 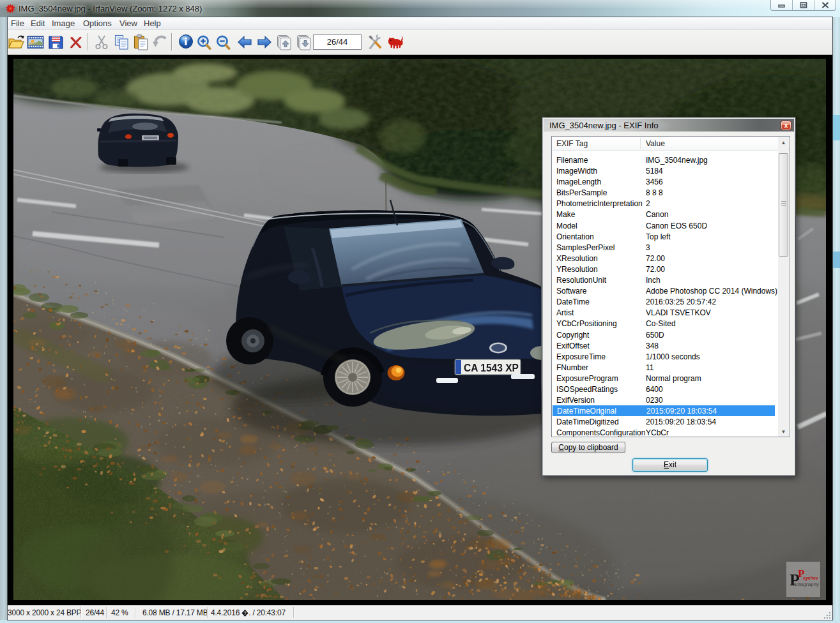 What do you see at coordinates (491, 368) in the screenshot?
I see `svg-text: CA 1543 XP` at bounding box center [491, 368].